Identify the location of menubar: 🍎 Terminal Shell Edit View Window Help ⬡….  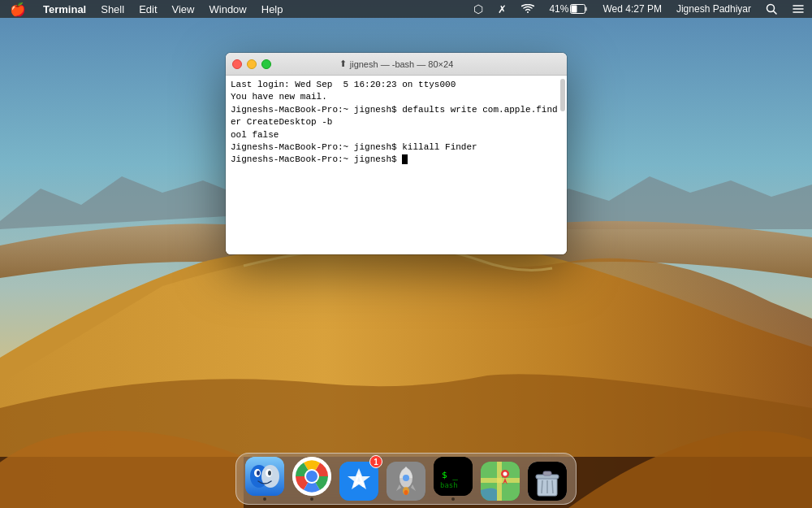
(406, 9).